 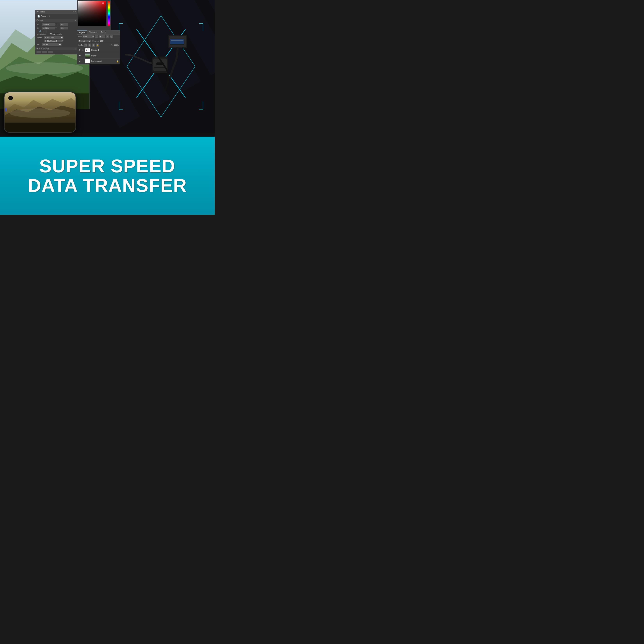 I want to click on layers-panel: Layers Channels Paths ≡ Kind Kind ⬚ ◑ T …, so click(x=99, y=47).